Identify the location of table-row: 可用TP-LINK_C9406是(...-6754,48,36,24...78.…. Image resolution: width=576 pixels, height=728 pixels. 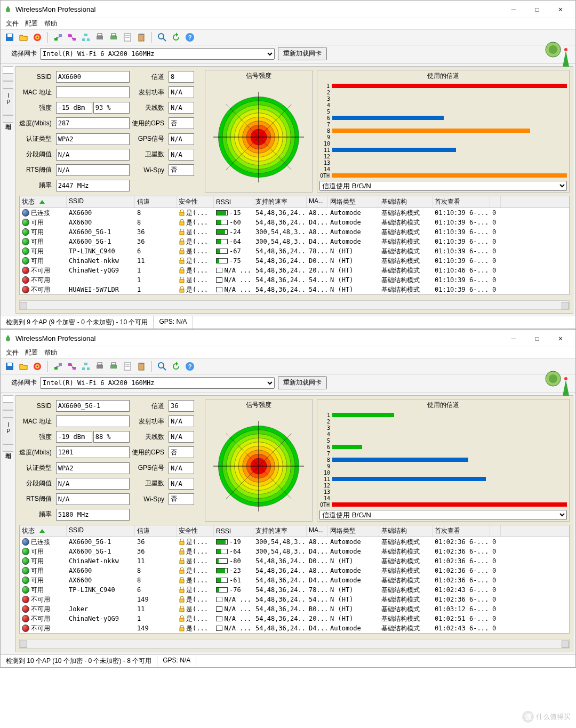
(294, 251).